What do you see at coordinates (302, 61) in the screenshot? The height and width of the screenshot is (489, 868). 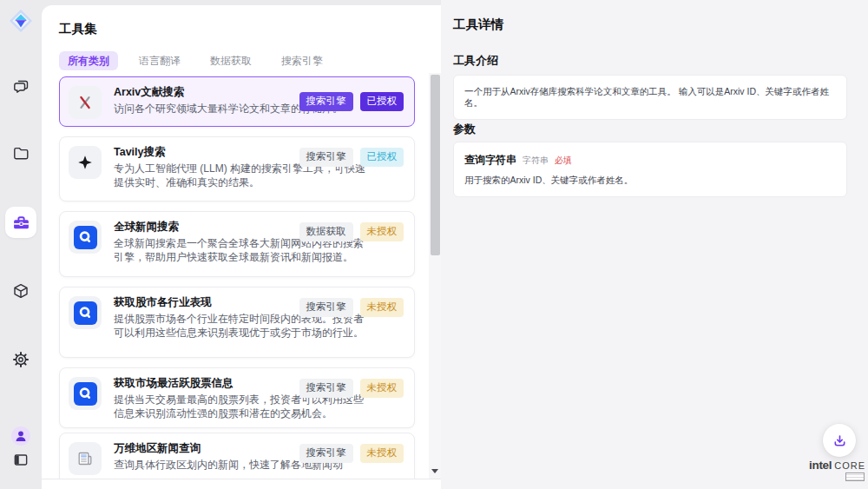 I see `tab-search-engine: 搜索引擎` at bounding box center [302, 61].